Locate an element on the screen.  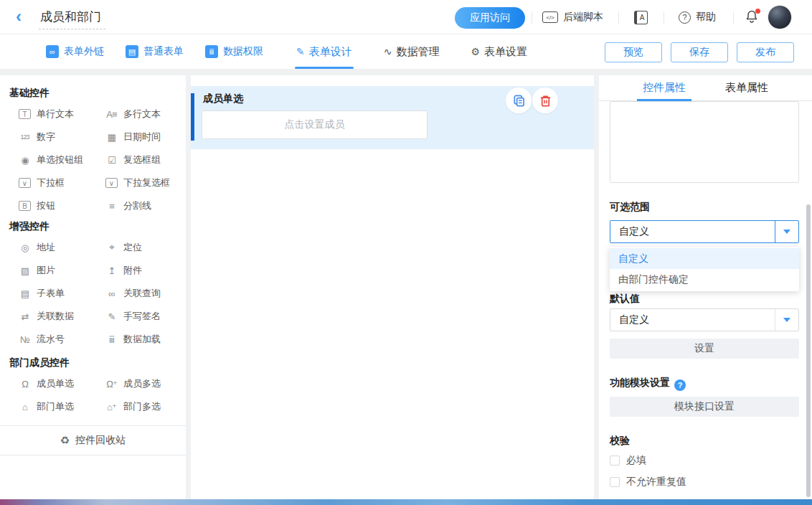
document-icon: ▤ is located at coordinates (132, 52).